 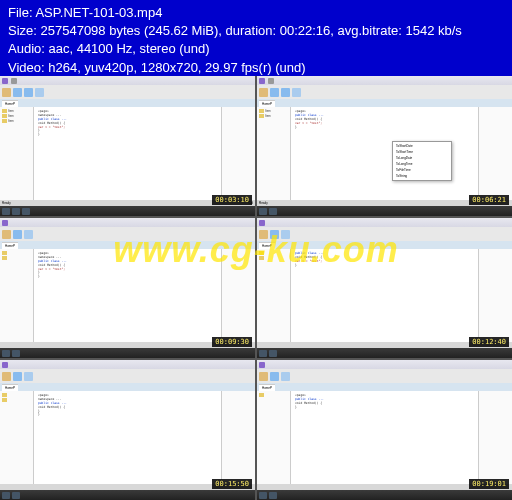 I want to click on size-duration-line: Size: 257547098 bytes (245.62 MiB), dura…, so click(x=256, y=31).